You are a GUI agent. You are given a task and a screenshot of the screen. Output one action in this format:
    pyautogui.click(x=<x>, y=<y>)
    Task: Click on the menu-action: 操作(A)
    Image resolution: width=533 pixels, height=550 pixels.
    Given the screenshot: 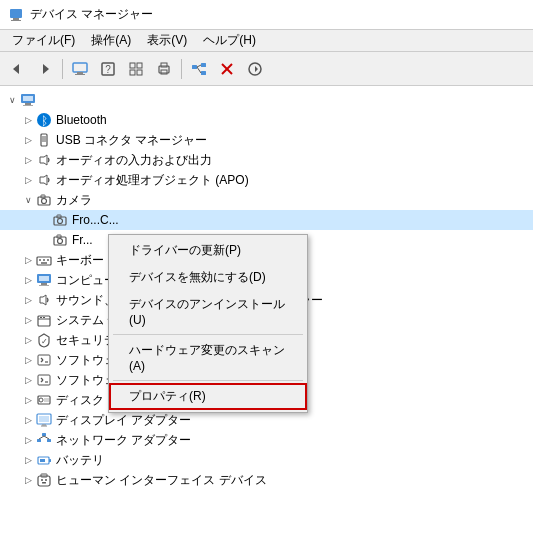 What is the action you would take?
    pyautogui.click(x=111, y=40)
    